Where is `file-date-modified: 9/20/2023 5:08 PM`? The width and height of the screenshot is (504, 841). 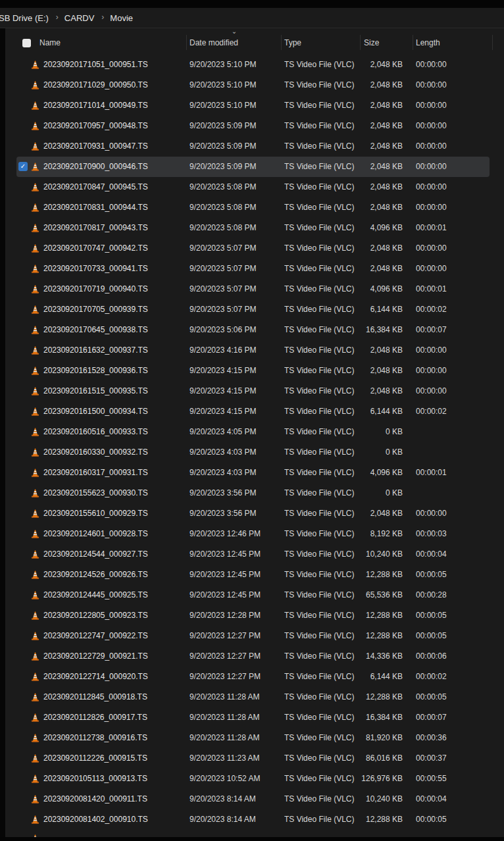 file-date-modified: 9/20/2023 5:08 PM is located at coordinates (236, 228).